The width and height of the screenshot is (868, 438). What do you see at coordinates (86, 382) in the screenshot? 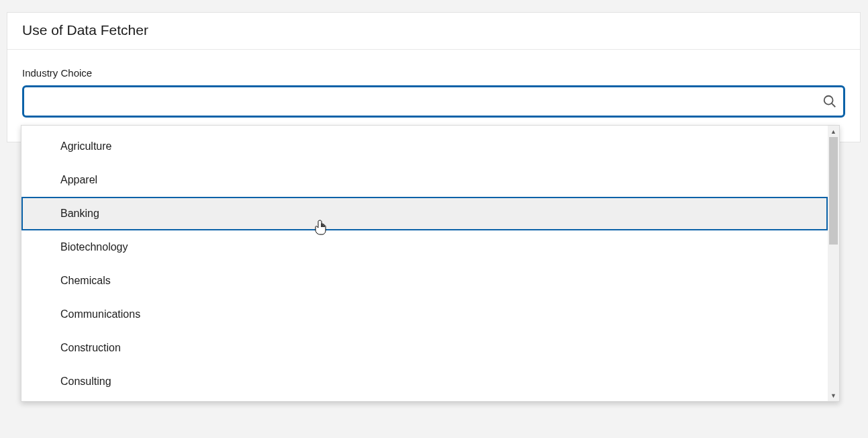
I see `dropdown-item-label: Consulting` at bounding box center [86, 382].